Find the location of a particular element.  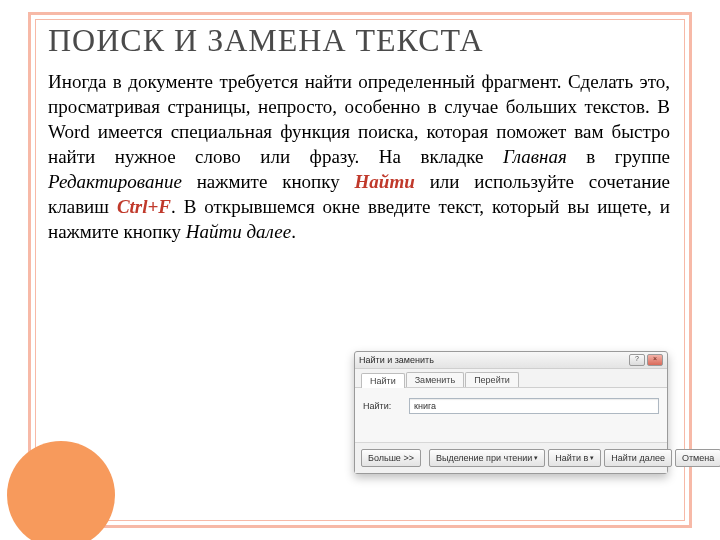

find-replace-dialog: Найти и заменить ? × Найти Заменить Пере… is located at coordinates (511, 412).